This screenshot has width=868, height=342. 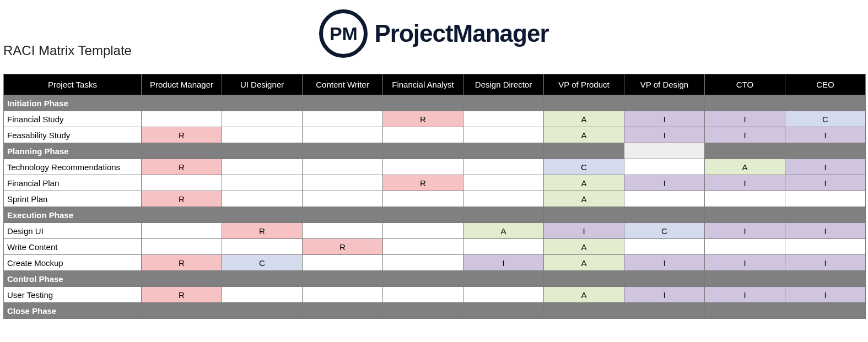 What do you see at coordinates (73, 279) in the screenshot?
I see `phase-label: Control Phase` at bounding box center [73, 279].